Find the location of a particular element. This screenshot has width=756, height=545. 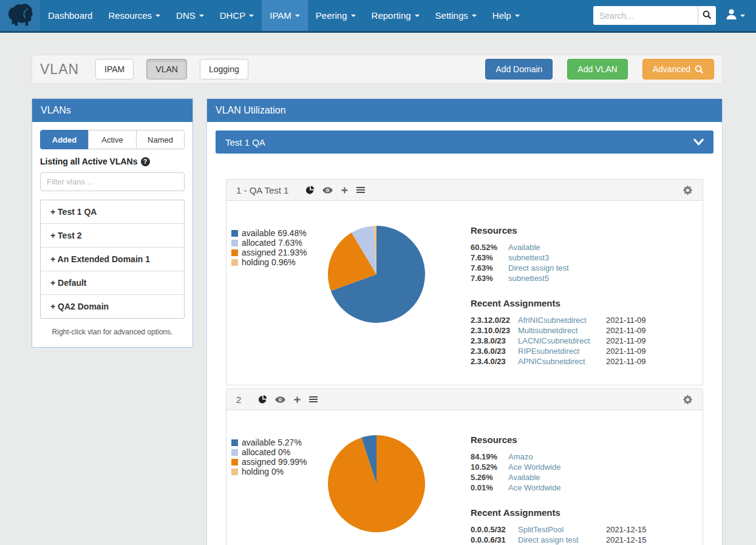

resource-row: 5.26% Available is located at coordinates (581, 477).